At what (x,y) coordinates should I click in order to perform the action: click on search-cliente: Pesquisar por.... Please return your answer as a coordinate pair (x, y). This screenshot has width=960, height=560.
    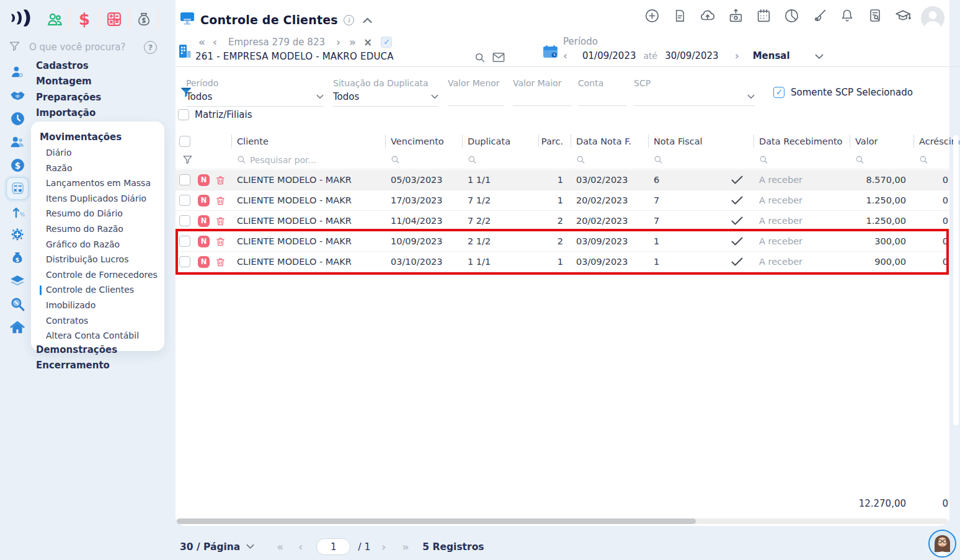
    Looking at the image, I should click on (308, 160).